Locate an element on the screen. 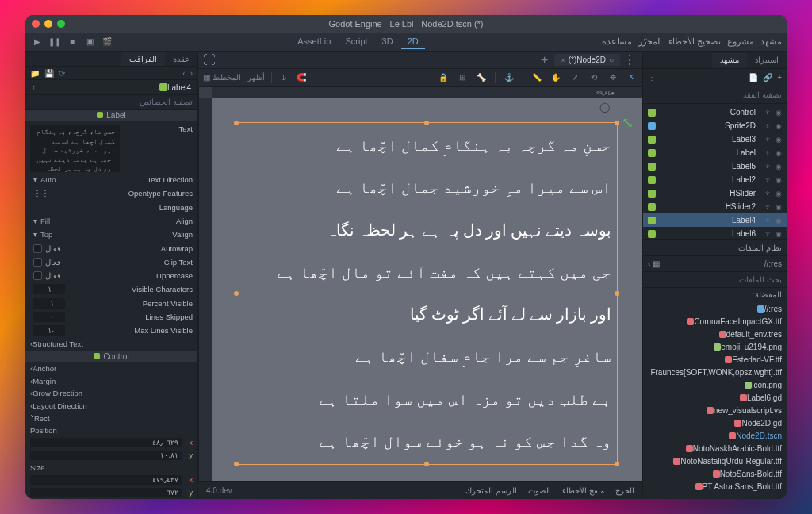 This screenshot has width=812, height=514. folder-icon: 📁 is located at coordinates (35, 73).